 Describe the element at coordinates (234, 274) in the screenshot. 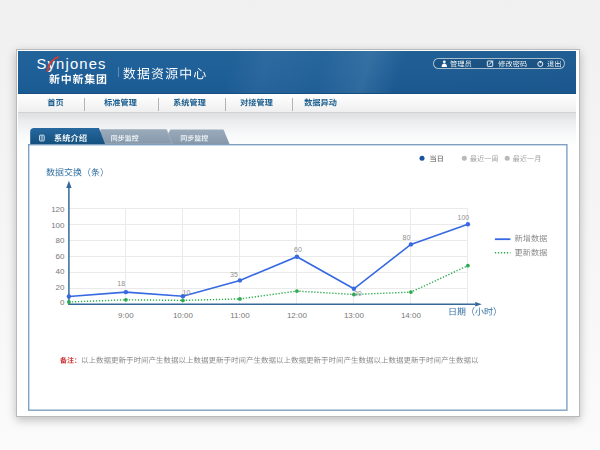

I see `svg-text: 35` at that location.